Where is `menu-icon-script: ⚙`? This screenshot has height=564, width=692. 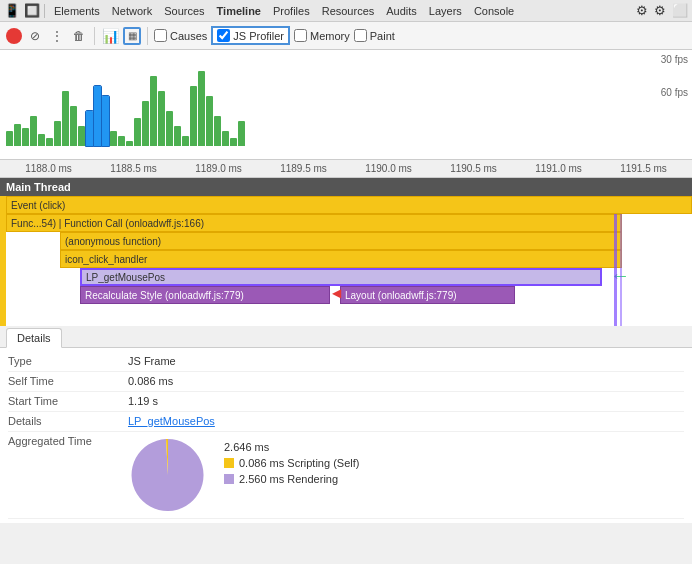 menu-icon-script: ⚙ is located at coordinates (642, 10).